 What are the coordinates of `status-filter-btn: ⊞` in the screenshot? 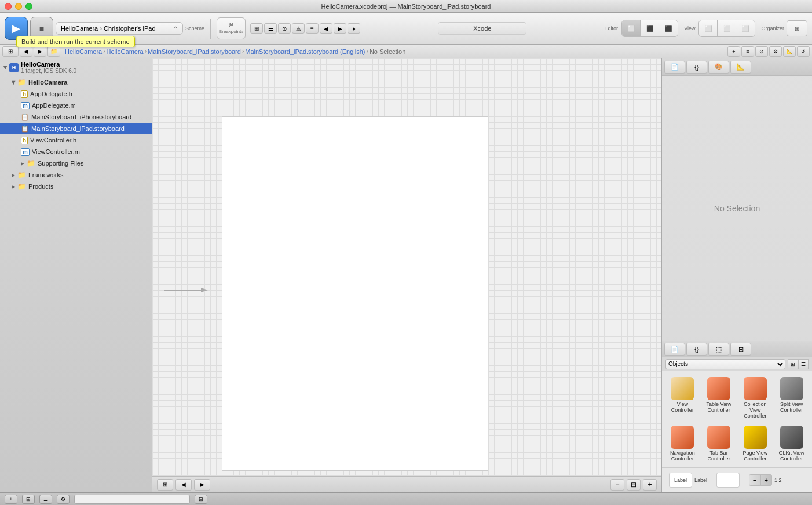 It's located at (28, 499).